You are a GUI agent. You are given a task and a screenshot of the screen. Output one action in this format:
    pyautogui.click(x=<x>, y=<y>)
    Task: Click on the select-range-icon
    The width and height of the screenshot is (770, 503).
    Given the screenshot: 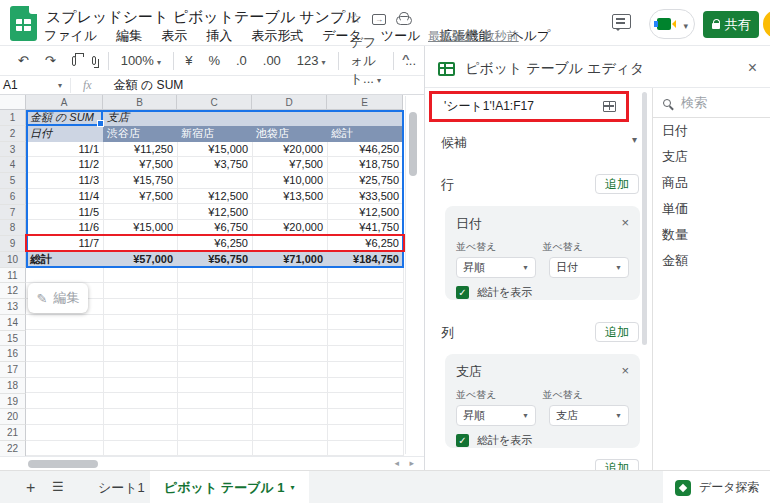 What is the action you would take?
    pyautogui.click(x=610, y=106)
    